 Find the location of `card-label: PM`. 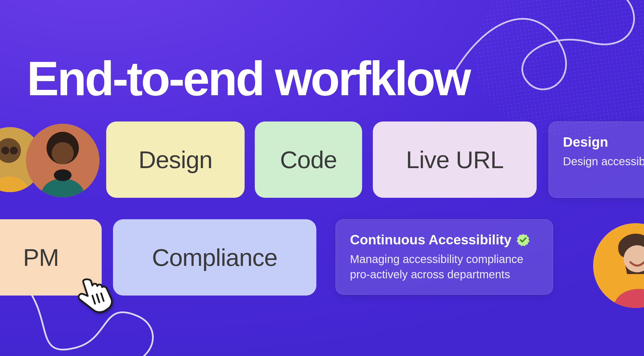

card-label: PM is located at coordinates (41, 258).